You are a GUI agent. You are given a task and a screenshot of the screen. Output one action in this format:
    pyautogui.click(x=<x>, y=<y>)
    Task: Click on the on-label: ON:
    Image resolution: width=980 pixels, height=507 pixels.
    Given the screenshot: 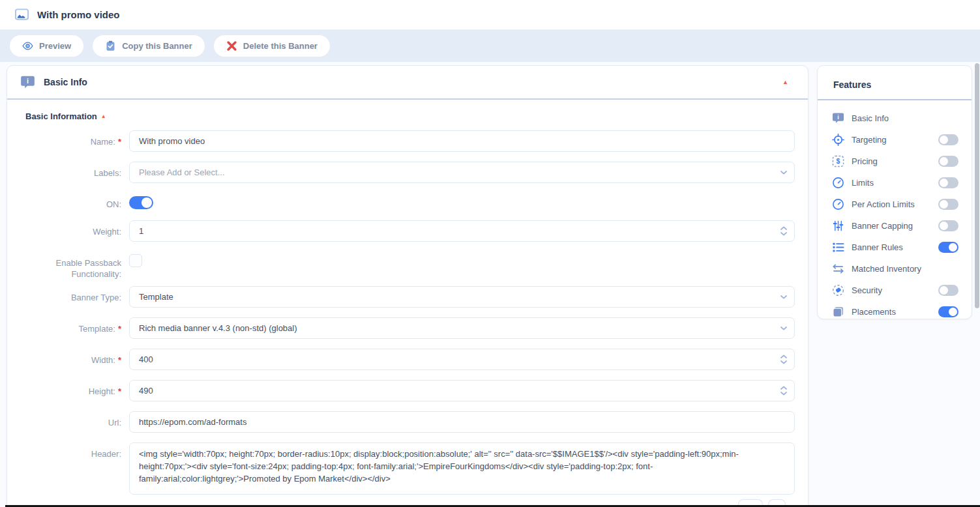 What is the action you would take?
    pyautogui.click(x=73, y=201)
    